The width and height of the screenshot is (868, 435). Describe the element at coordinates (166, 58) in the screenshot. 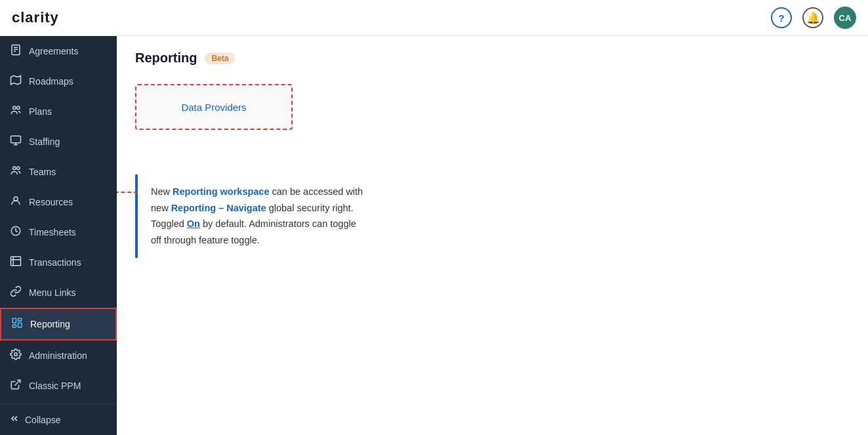

I see `page-title: Reporting` at that location.